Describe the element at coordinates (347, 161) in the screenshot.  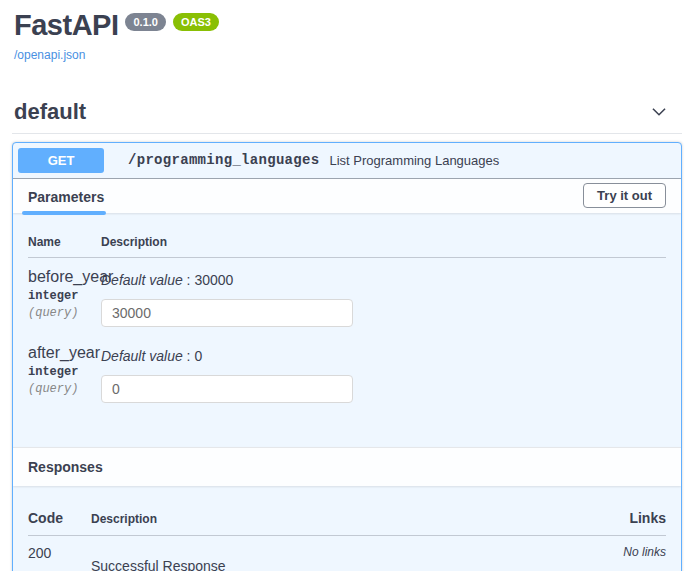
I see `opblock-summary: GET /programming_languages List Programm…` at that location.